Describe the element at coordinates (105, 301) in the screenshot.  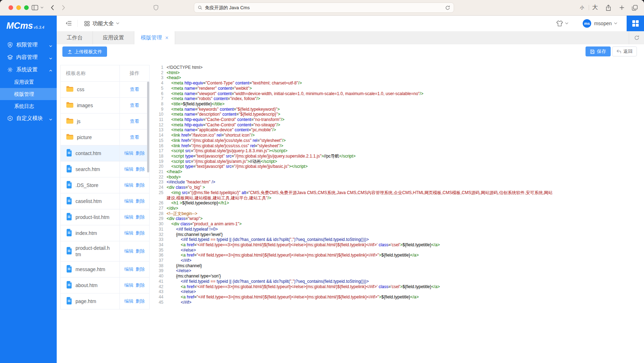
I see `table-row: page.htm编辑删除` at that location.